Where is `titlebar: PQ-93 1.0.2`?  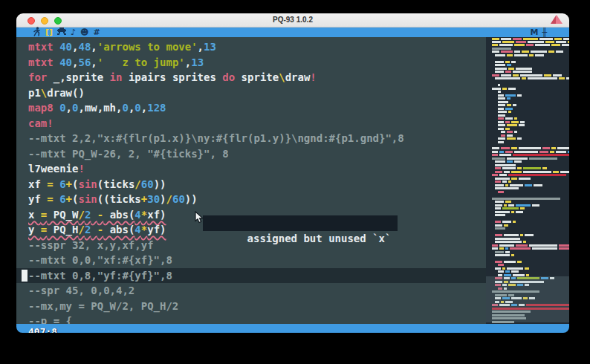
titlebar: PQ-93 1.0.2 is located at coordinates (293, 21).